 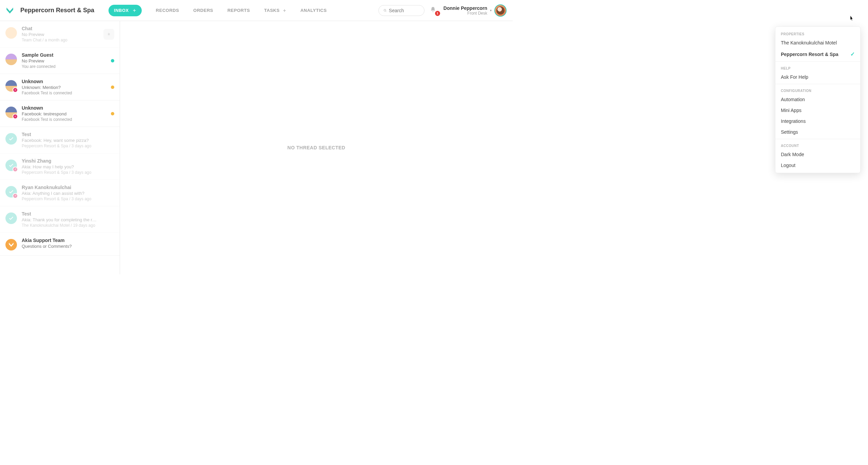 I want to click on cursor-pointer-icon, so click(x=852, y=19).